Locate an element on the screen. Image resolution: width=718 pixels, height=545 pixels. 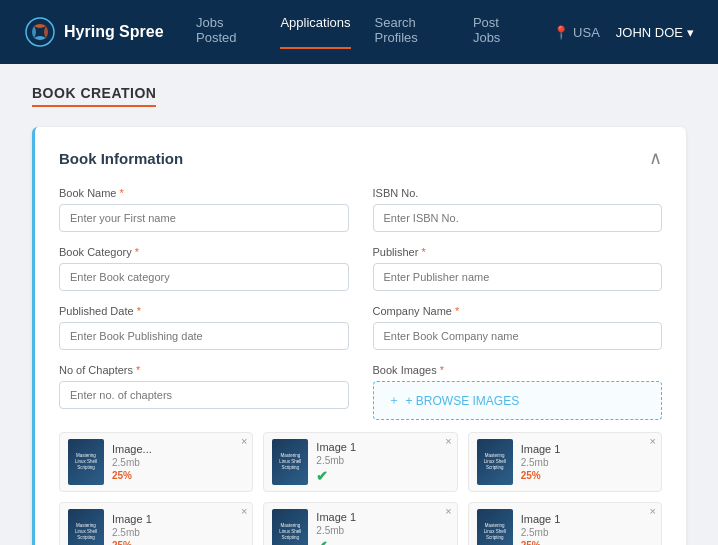
publisher-label: Publisher * is located at coordinates (518, 252).